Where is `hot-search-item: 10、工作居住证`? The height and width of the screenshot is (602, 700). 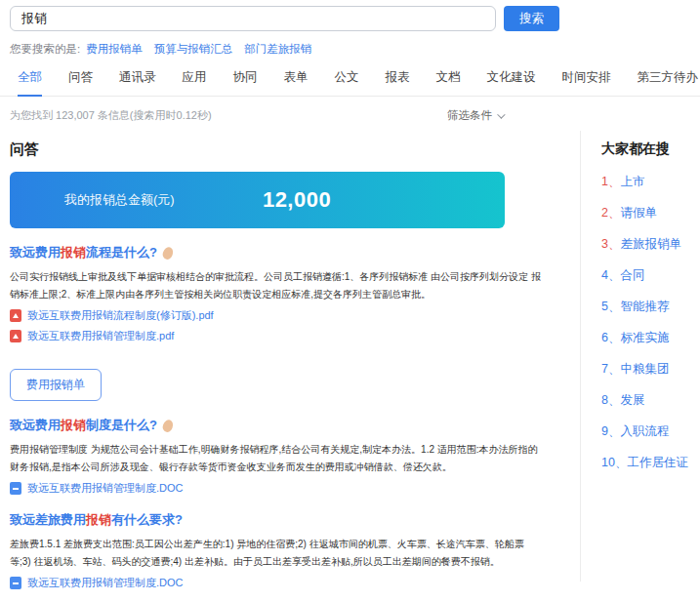
hot-search-item: 10、工作居住证 is located at coordinates (645, 462).